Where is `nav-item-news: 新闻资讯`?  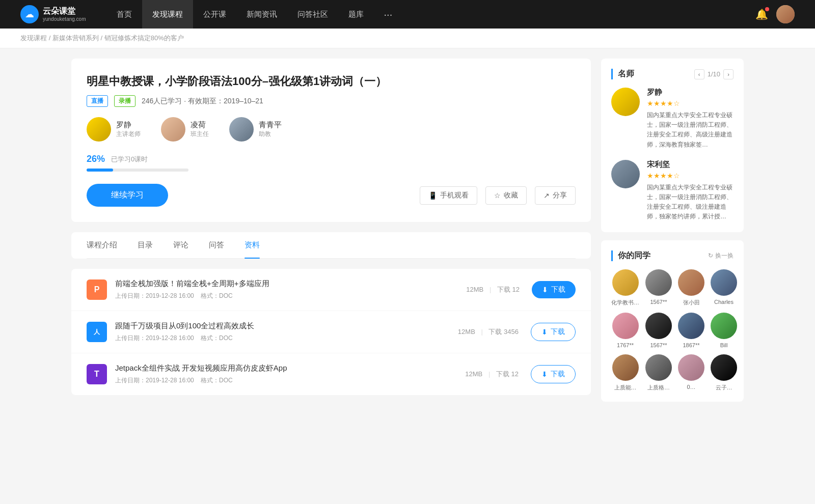
nav-item-news: 新闻资讯 is located at coordinates (262, 14).